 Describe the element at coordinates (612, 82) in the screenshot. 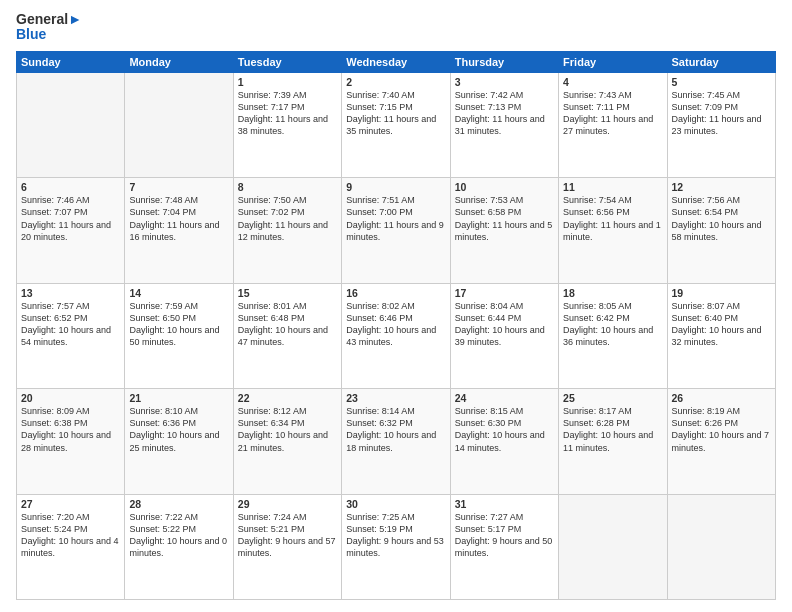

I see `day-number: 4` at that location.